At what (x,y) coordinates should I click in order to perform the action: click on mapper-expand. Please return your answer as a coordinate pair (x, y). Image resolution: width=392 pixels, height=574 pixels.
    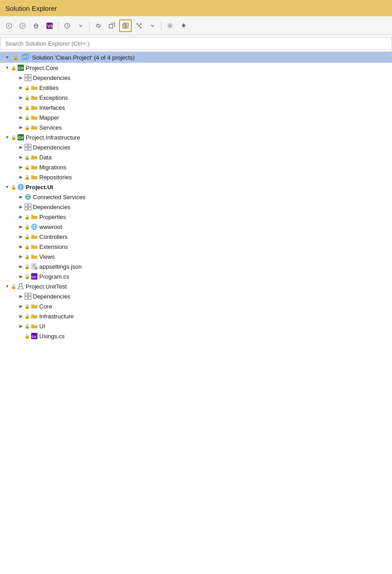
    Looking at the image, I should click on (21, 117).